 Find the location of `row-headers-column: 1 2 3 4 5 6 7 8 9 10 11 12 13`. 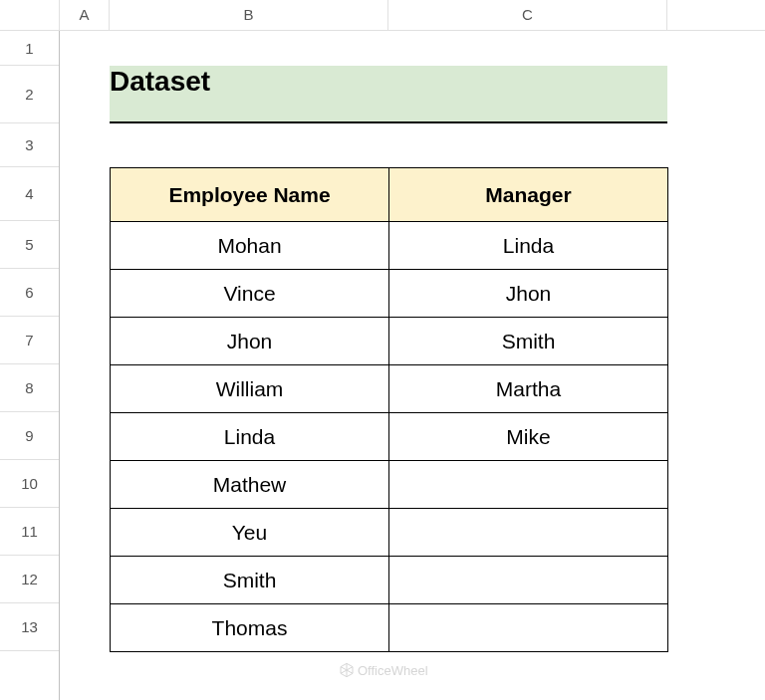

row-headers-column: 1 2 3 4 5 6 7 8 9 10 11 12 13 is located at coordinates (30, 365).